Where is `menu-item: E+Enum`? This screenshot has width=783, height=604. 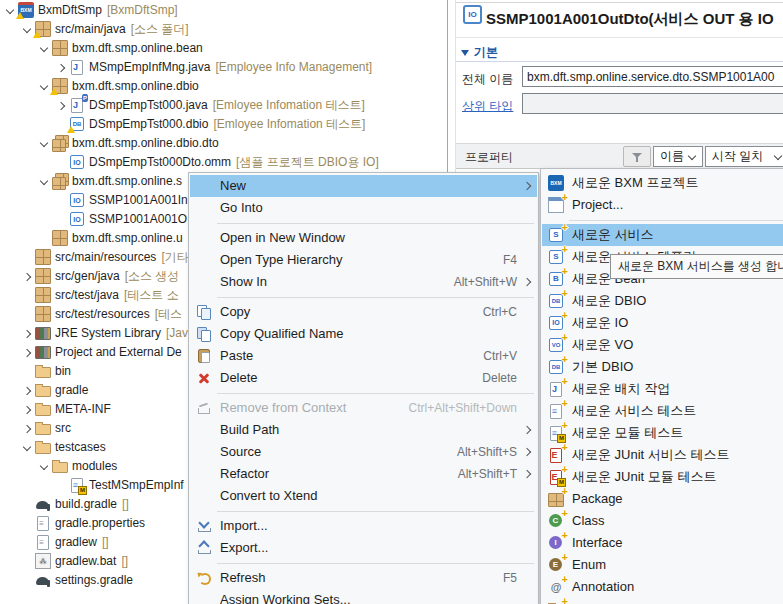 menu-item: E+Enum is located at coordinates (662, 565).